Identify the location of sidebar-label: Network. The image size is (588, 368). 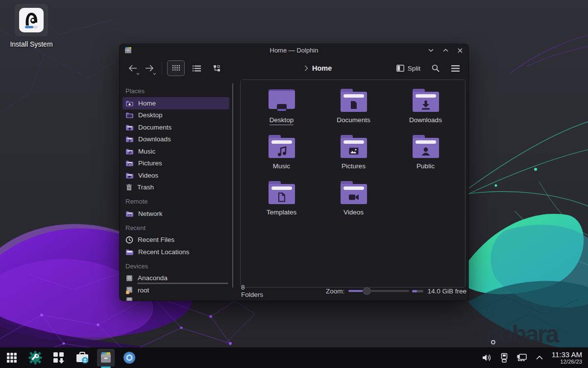
(150, 214).